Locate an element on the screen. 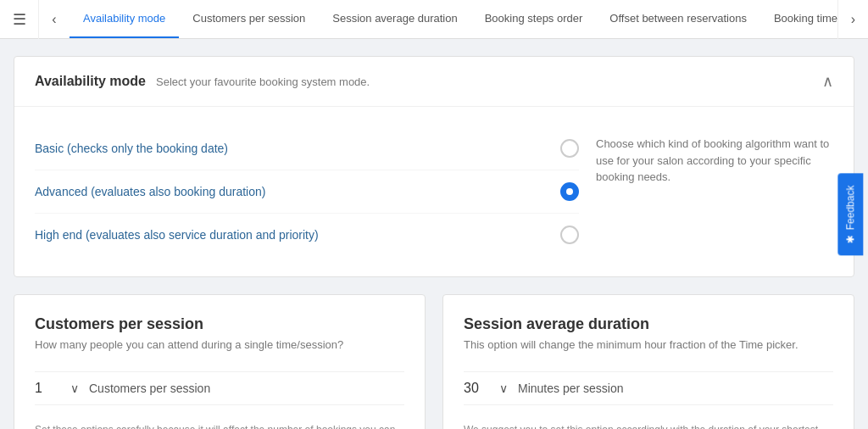 The height and width of the screenshot is (429, 868). radio-option-advanced: Advanced (evaluates also booking duratio… is located at coordinates (307, 192).